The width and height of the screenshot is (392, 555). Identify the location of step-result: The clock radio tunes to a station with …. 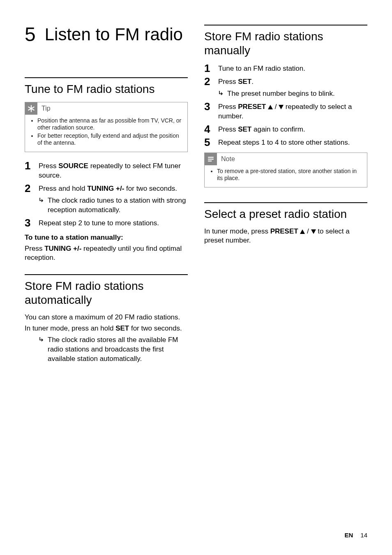
(113, 206).